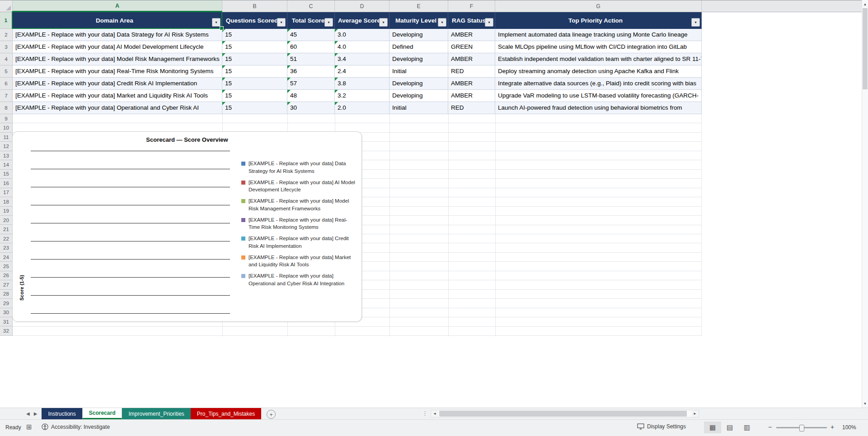  I want to click on sheet-tab-improvement-priorities: Improvement_Priorities, so click(156, 413).